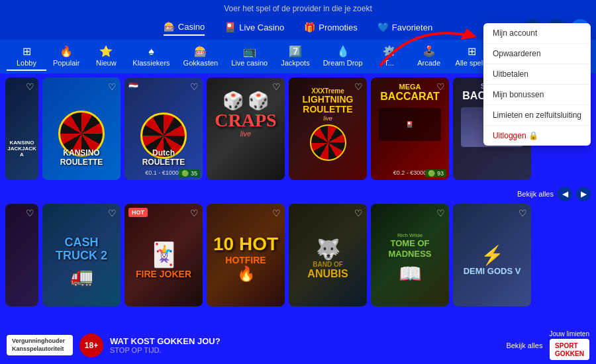  Describe the element at coordinates (310, 27) in the screenshot. I see `promoties-icon: 🎁` at that location.